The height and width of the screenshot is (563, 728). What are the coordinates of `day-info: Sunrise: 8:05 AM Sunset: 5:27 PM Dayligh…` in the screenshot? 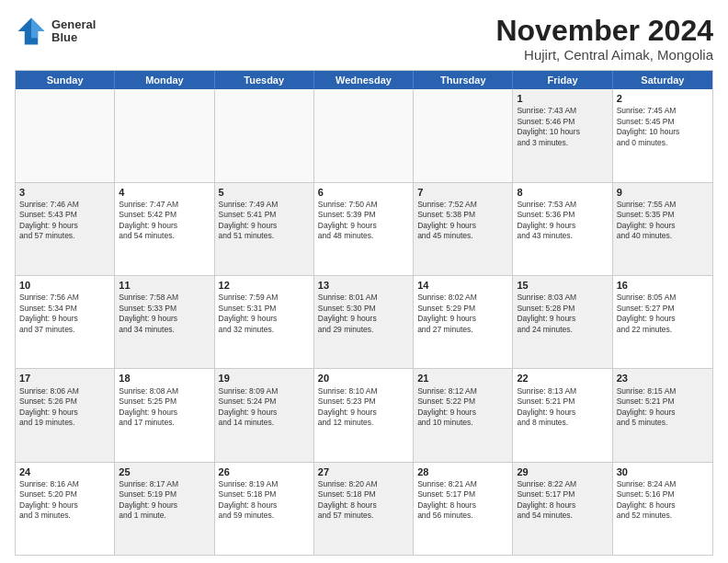 It's located at (663, 314).